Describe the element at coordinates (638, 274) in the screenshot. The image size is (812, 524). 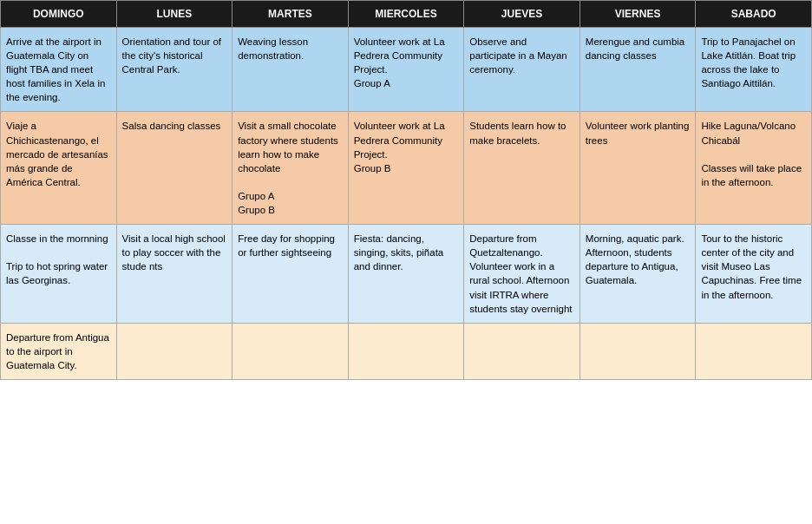
I see `cell-r2-c5: Morning, aquatic park. Afternoon, studen…` at that location.